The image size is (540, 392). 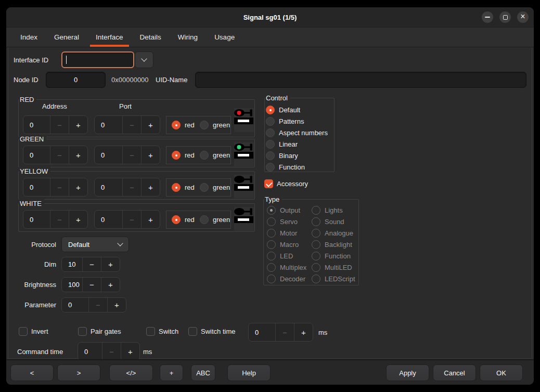 I want to click on green-aspect-group: GREEN 0 − + 0 − + red green, so click(x=136, y=153).